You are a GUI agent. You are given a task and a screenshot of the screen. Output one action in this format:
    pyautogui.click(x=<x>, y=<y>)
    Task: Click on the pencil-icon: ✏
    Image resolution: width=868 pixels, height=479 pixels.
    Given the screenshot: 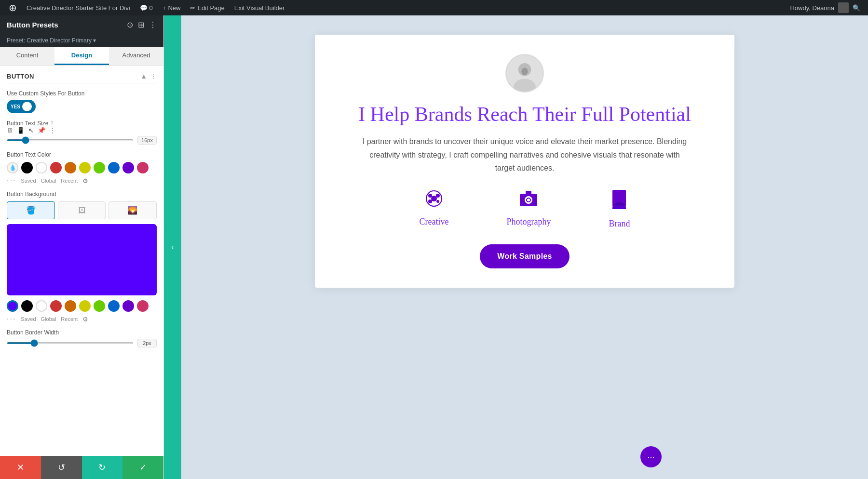 What is the action you would take?
    pyautogui.click(x=193, y=8)
    